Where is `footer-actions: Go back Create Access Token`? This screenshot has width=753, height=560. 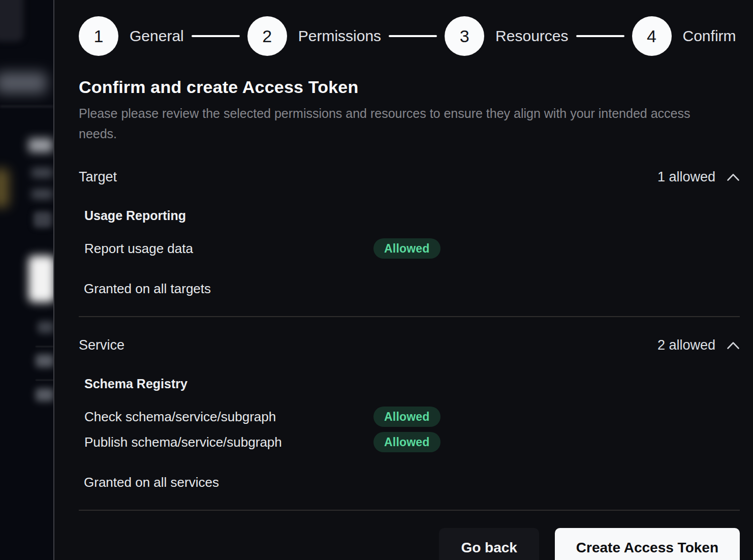
footer-actions: Go back Create Access Token is located at coordinates (410, 544).